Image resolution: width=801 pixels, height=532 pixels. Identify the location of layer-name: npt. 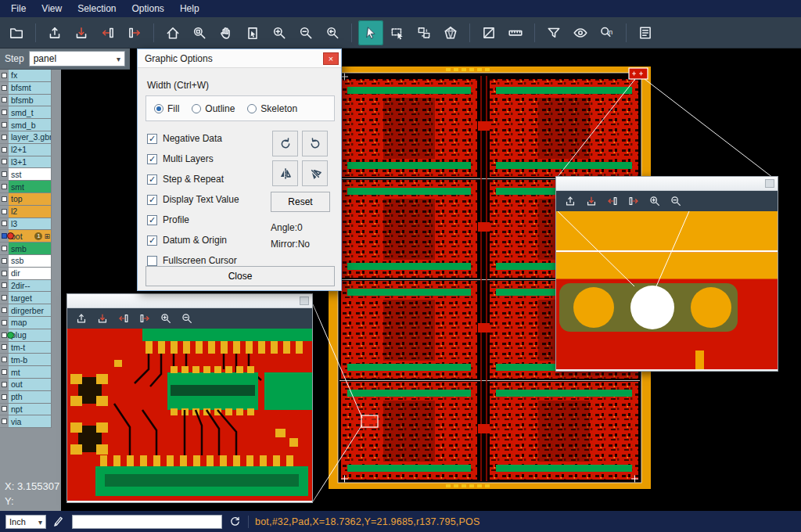
(30, 410).